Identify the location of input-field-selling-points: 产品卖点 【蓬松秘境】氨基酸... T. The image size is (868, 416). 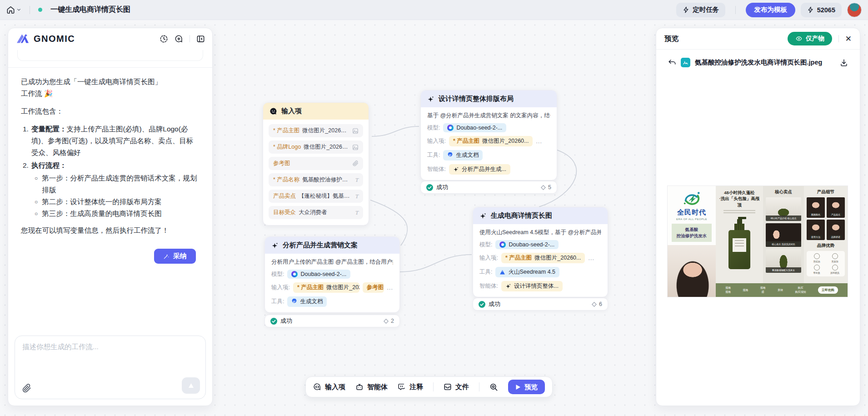
(316, 196).